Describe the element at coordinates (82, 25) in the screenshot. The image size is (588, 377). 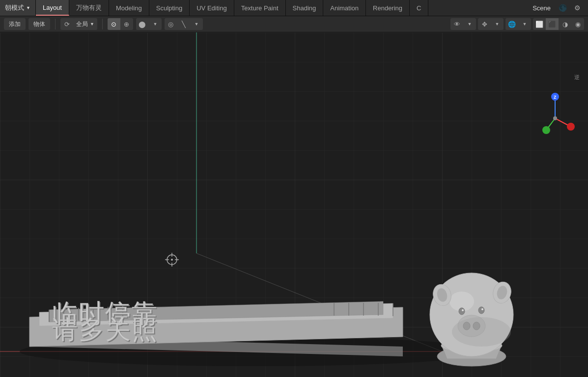
I see `global-label: 全局` at that location.